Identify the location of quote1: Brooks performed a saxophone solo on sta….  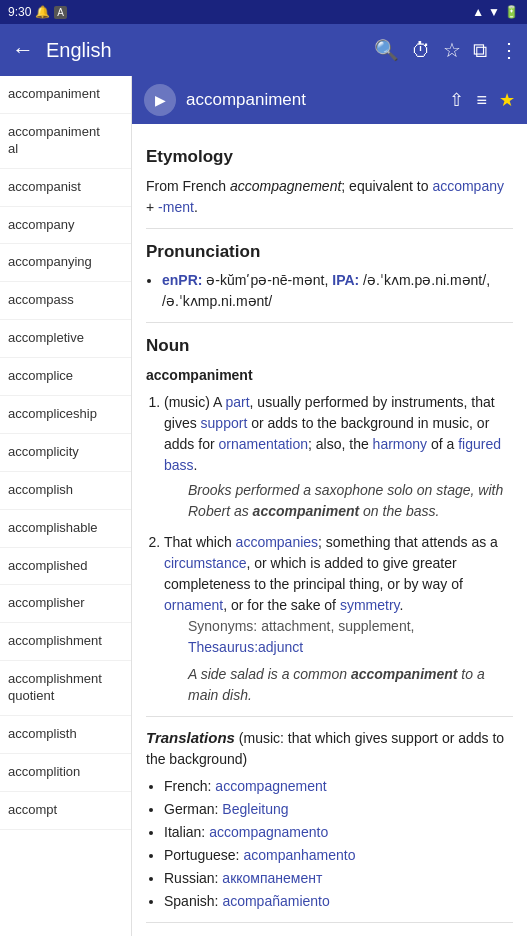
(350, 501).